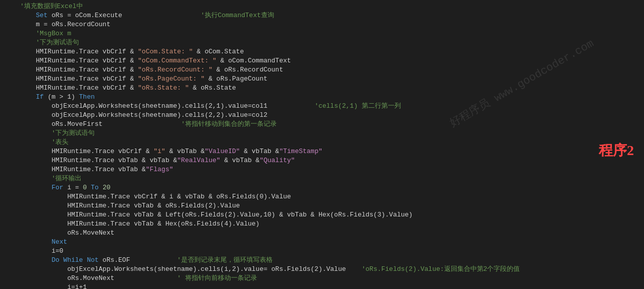 The width and height of the screenshot is (644, 289). I want to click on table-row: '表头, so click(322, 142).